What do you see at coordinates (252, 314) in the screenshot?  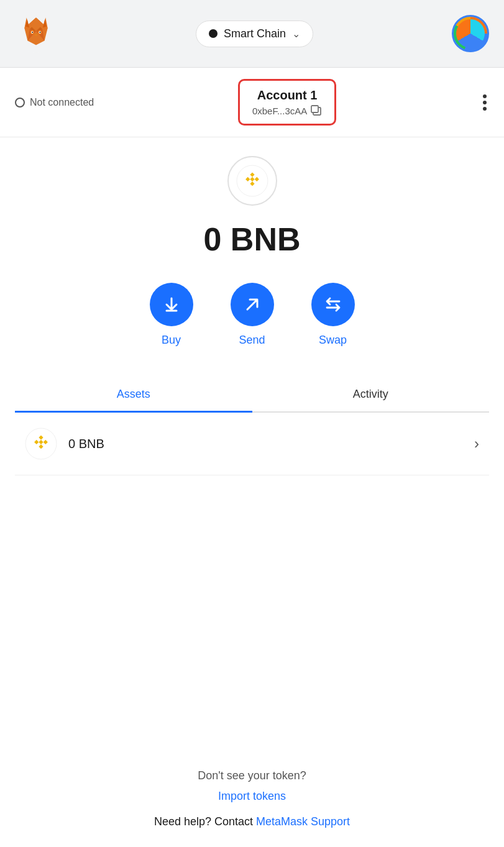 I see `action-buttons: Buy Send Swap` at bounding box center [252, 314].